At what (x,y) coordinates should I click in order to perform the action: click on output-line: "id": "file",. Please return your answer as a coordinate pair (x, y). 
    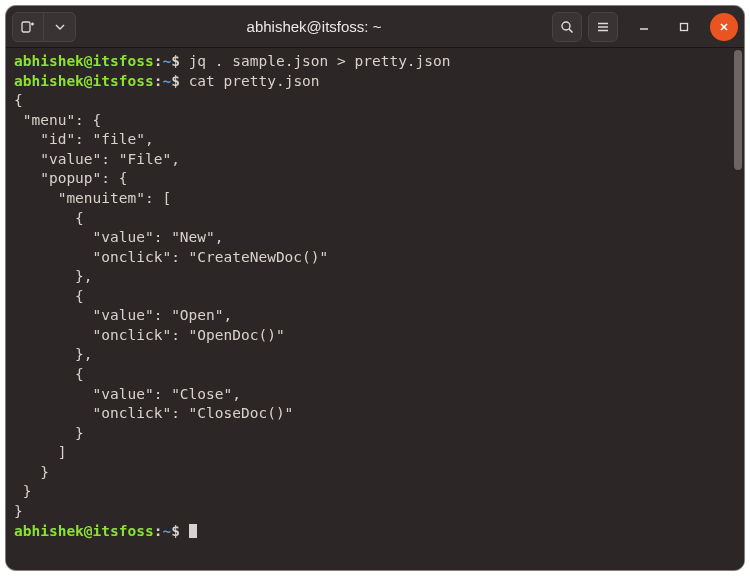
    Looking at the image, I should click on (84, 139).